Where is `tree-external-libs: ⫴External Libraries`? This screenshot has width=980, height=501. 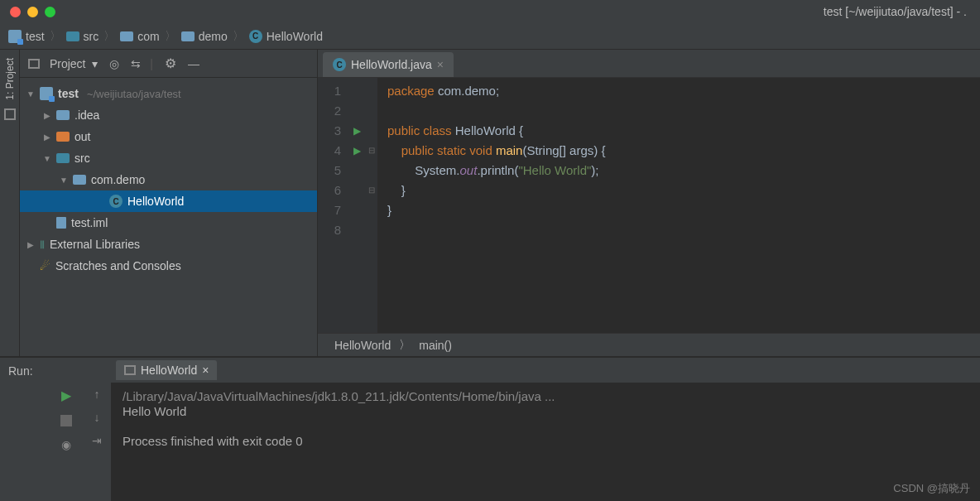 tree-external-libs: ⫴External Libraries is located at coordinates (169, 244).